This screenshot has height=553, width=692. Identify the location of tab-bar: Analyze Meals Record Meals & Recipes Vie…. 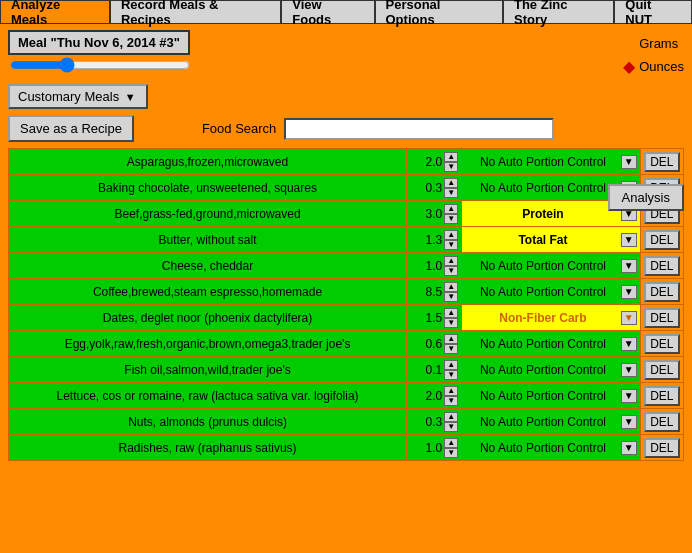
(346, 12).